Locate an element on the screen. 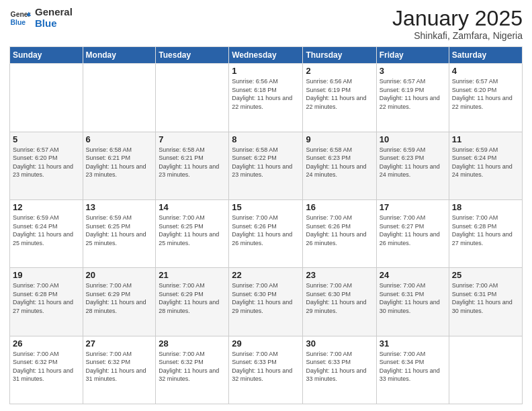  page-title: January 2025 is located at coordinates (457, 19).